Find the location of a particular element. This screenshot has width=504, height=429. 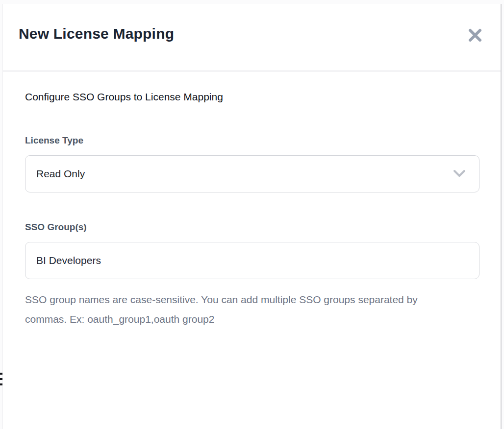

sso-groups-input is located at coordinates (252, 261).